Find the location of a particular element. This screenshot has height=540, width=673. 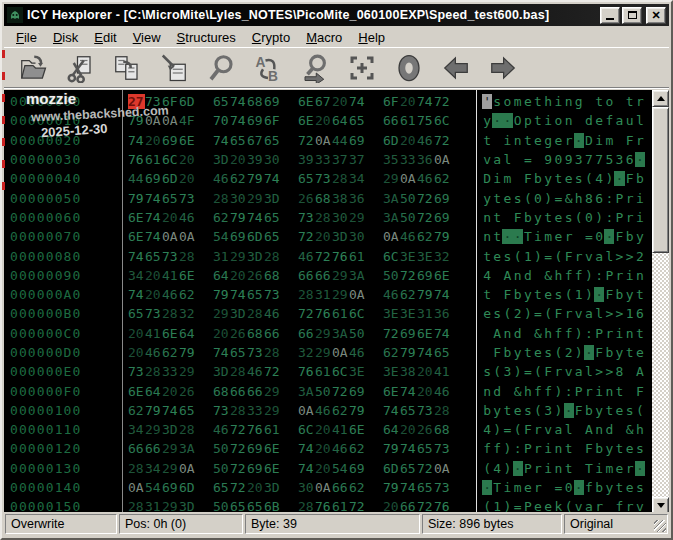

ascii-char-cell: m is located at coordinates (609, 140).